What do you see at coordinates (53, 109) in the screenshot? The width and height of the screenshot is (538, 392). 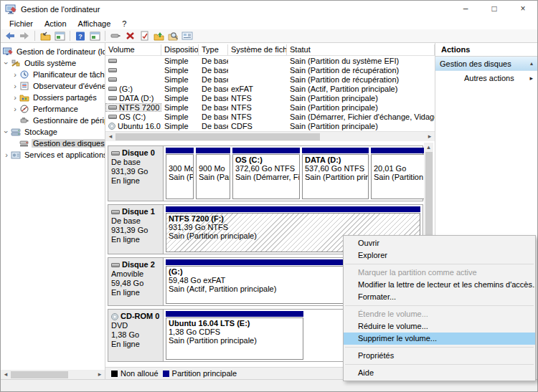 I see `tree-item-performance: › Performance` at bounding box center [53, 109].